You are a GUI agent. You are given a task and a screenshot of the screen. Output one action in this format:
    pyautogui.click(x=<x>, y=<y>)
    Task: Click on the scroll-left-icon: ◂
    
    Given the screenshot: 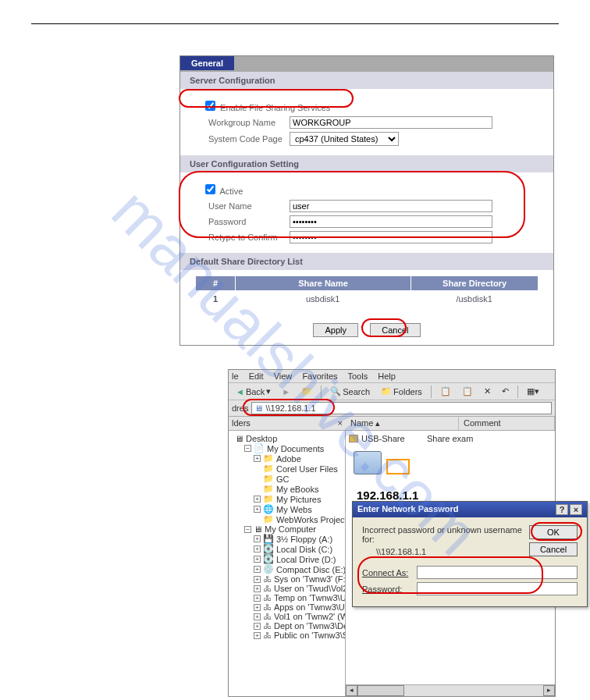 What is the action you would take?
    pyautogui.click(x=351, y=691)
    